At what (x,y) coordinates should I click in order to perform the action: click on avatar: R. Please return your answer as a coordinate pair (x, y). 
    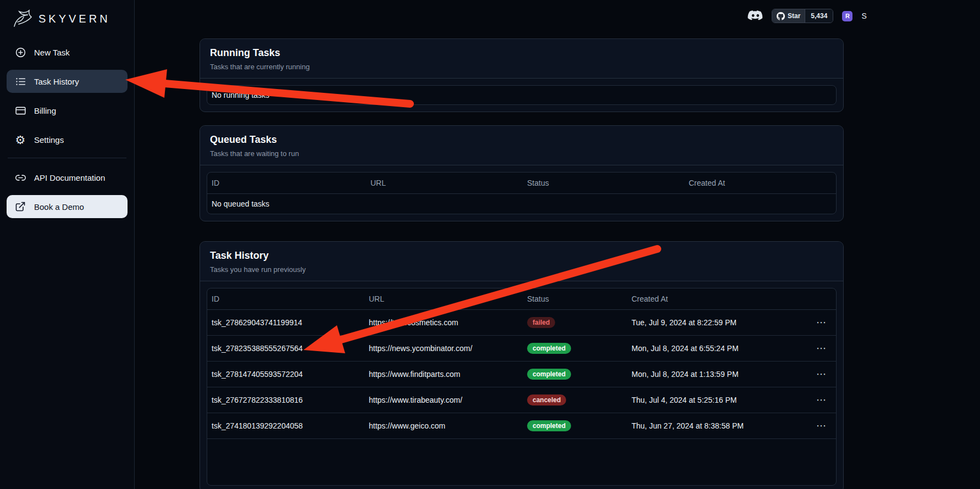
    Looking at the image, I should click on (848, 16).